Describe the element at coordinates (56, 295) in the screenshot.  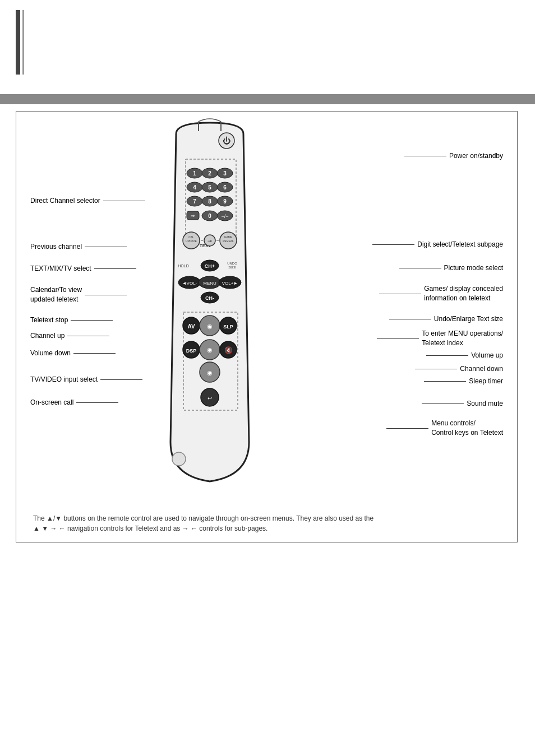
I see `label-calendar: Calendar/To viewupdated teletext` at that location.